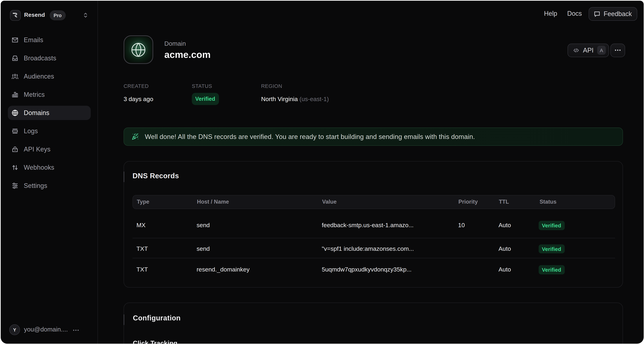 The height and width of the screenshot is (344, 644). I want to click on sidebar-nav: EmailsBroadcastsAudiencesMetricsDomainsL…, so click(49, 113).